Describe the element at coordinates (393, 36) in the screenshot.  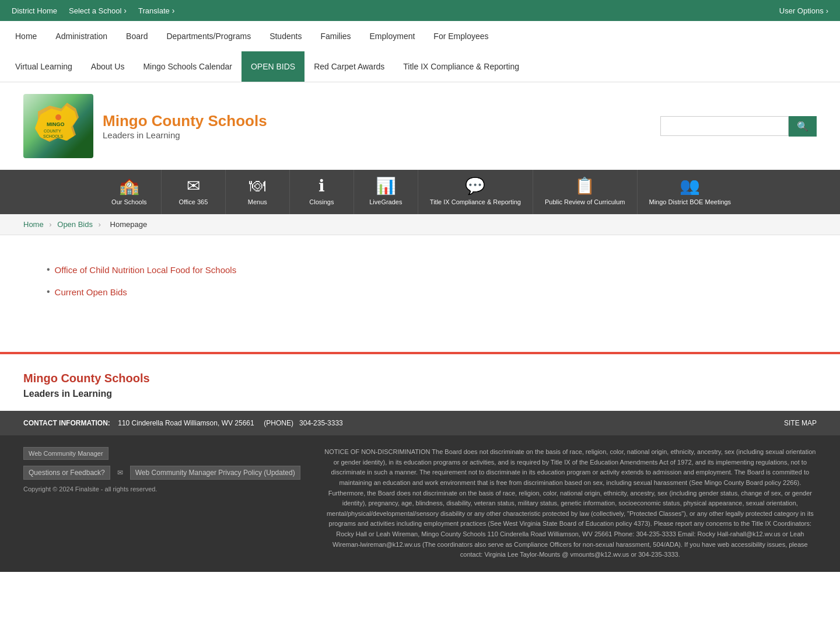
I see `nav-item-employment: Employment` at that location.